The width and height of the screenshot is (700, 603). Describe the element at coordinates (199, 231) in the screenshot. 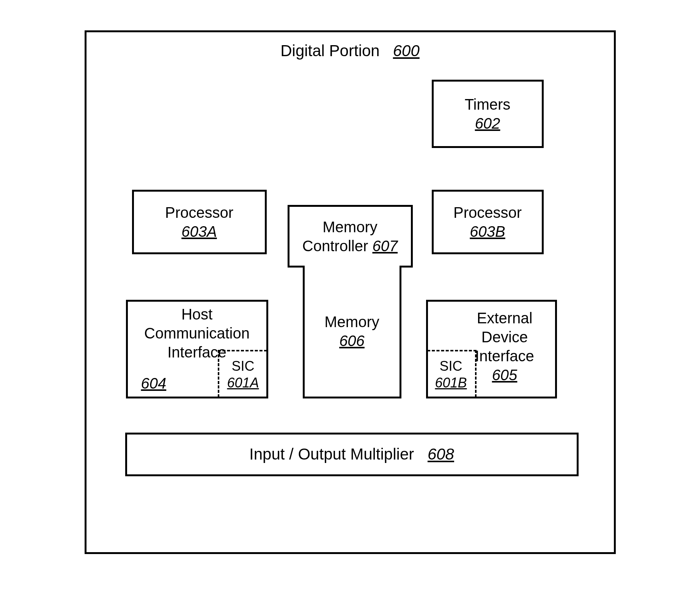

I see `processor-a-ref: 603A` at that location.